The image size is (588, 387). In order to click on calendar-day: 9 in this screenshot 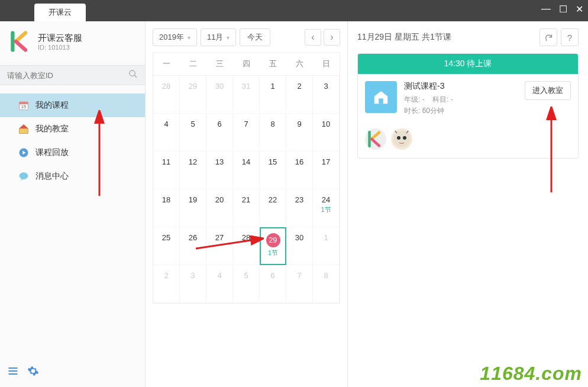, I will do `click(299, 133)`.